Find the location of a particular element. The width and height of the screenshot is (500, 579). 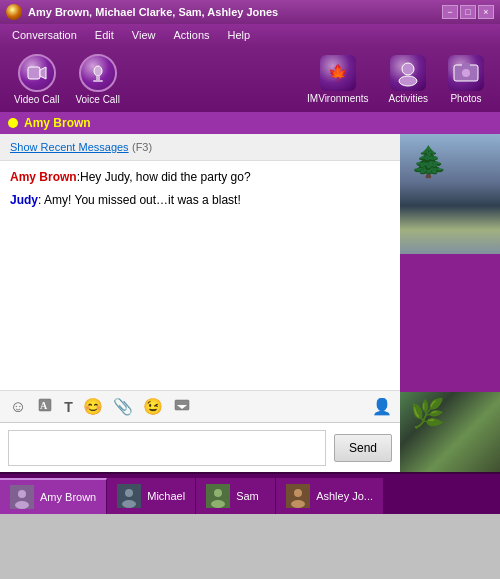

sidebar-photo is located at coordinates (450, 303).